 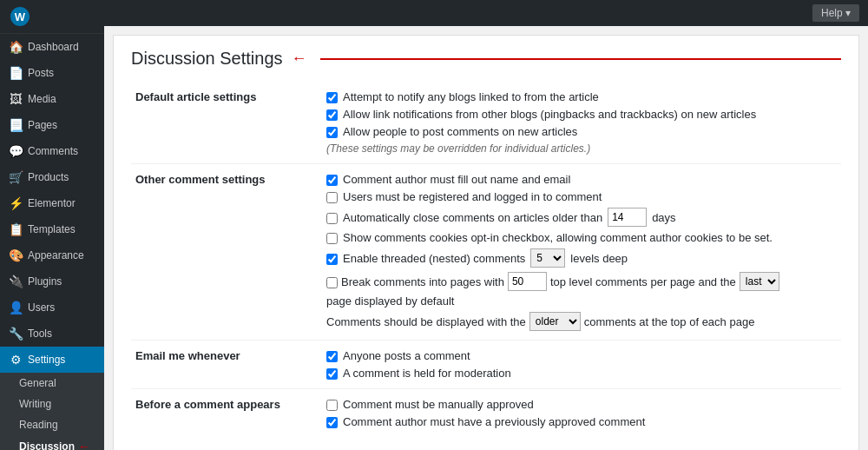 What do you see at coordinates (556, 321) in the screenshot?
I see `older-newer-select: oldernewer` at bounding box center [556, 321].